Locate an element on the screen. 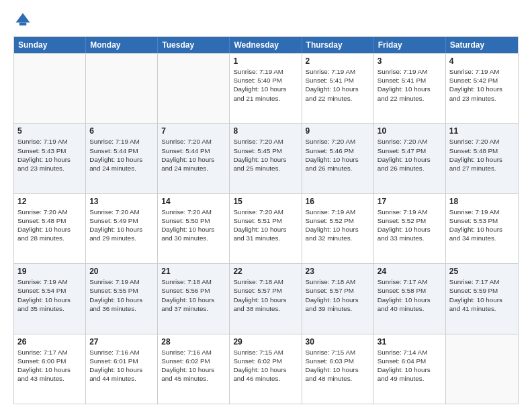 Image resolution: width=532 pixels, height=411 pixels. day-number: 7 is located at coordinates (193, 131).